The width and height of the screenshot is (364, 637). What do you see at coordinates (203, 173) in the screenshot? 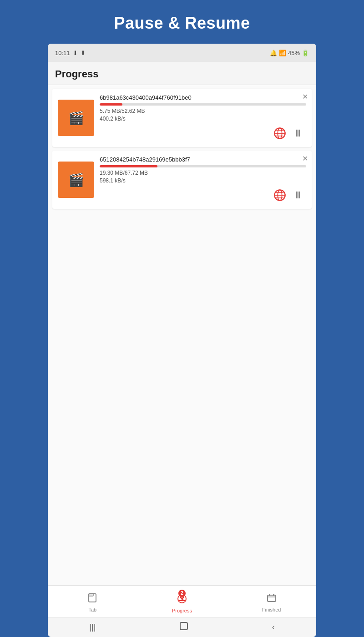
I see `item-size-2: 19.30 MB/67.72 MB` at bounding box center [203, 173].